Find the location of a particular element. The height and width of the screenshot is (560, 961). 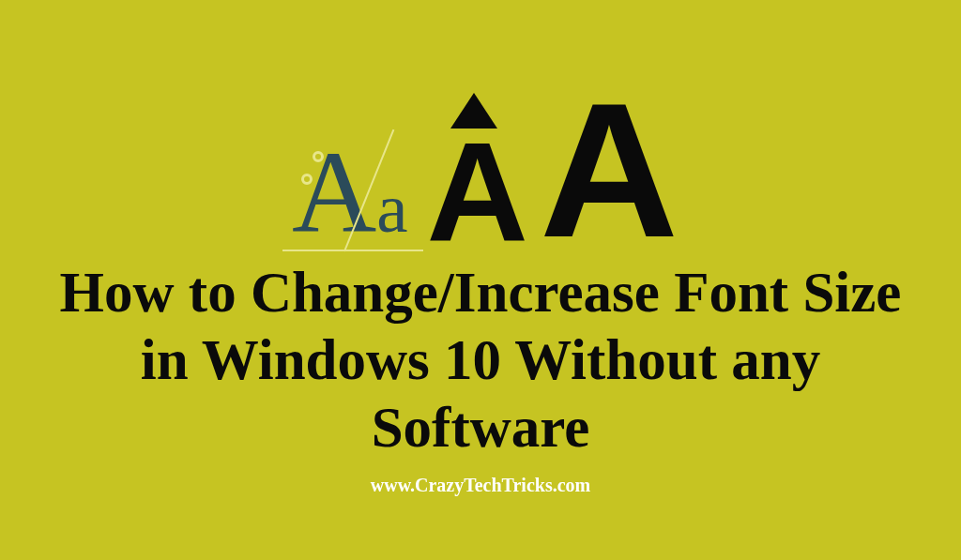

bold-a-with-caret-icon: A is located at coordinates (474, 173).